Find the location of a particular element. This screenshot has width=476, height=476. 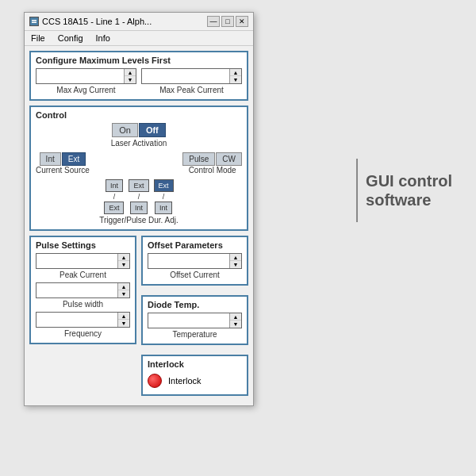

mode-cw-button: CW is located at coordinates (228, 159).